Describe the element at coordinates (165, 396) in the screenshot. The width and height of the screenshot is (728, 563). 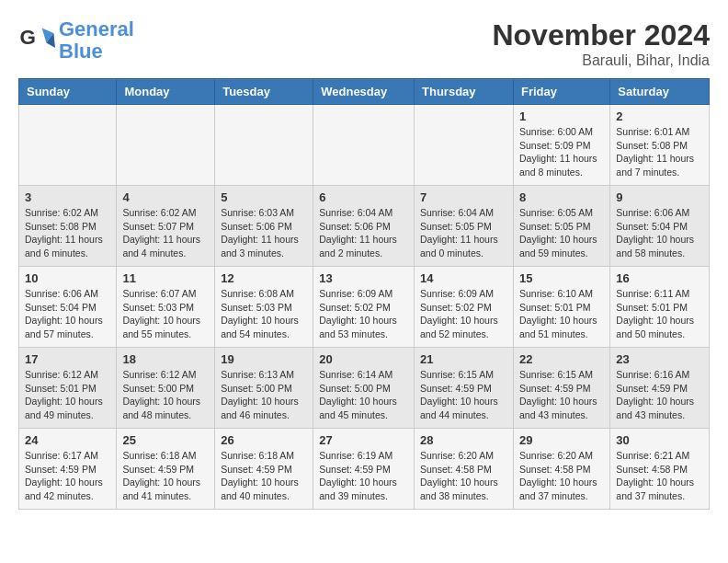
I see `day-info: Sunrise: 6:12 AM Sunset: 5:00 PM Dayligh…` at that location.